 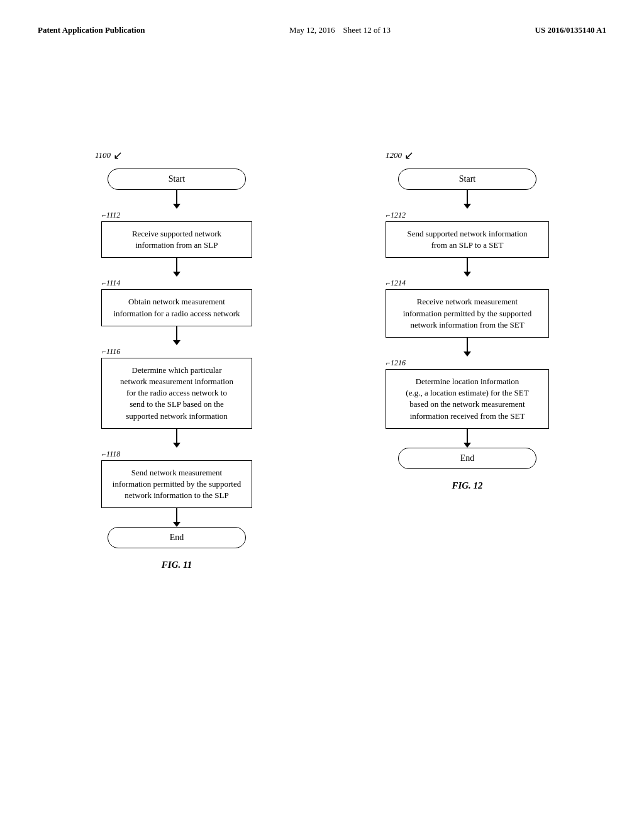 I want to click on fig12-start: Start, so click(x=467, y=179).